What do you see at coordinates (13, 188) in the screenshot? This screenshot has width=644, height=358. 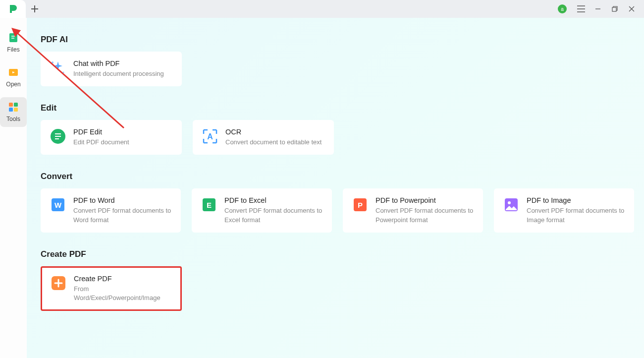 I see `sidebar: Files Open Tools` at bounding box center [13, 188].